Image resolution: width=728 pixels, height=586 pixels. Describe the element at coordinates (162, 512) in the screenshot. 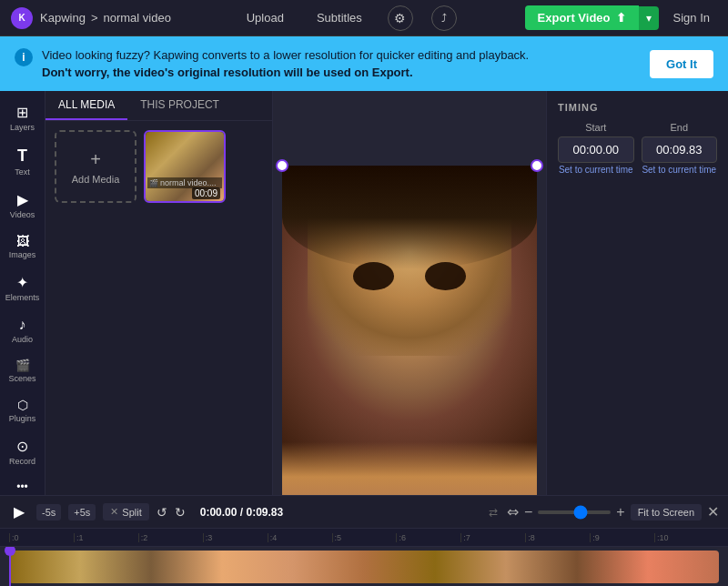

I see `undo-button: ↺` at that location.